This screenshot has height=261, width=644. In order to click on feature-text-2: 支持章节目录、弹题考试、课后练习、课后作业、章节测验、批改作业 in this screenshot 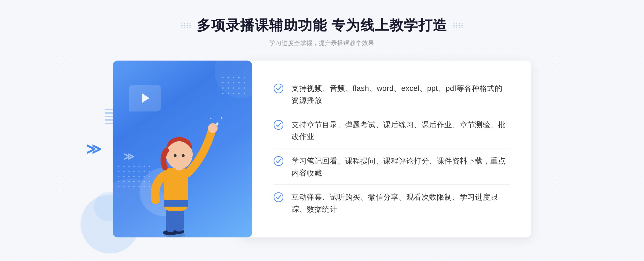, I will do `click(401, 131)`.